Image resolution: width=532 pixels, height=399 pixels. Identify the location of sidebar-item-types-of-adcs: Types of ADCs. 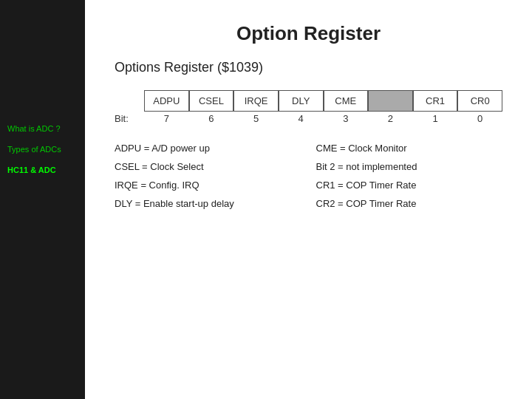
(43, 149).